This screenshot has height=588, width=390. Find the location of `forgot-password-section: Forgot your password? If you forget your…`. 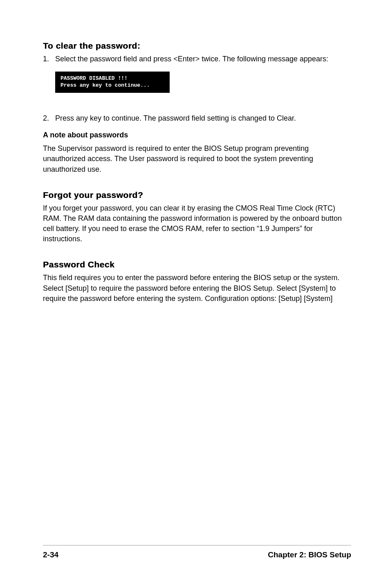

forgot-password-section: Forgot your password? If you forget your… is located at coordinates (197, 218).